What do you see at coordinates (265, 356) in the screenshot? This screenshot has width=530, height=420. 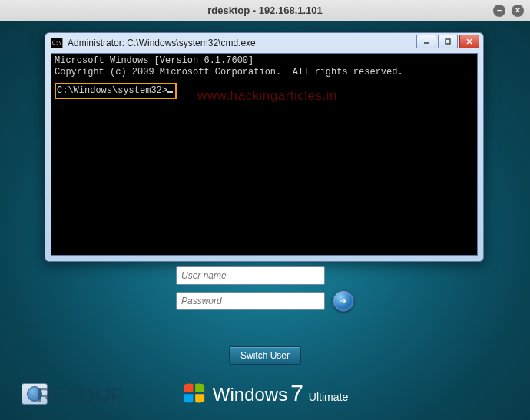 I see `switch-user-container: Switch User` at bounding box center [265, 356].